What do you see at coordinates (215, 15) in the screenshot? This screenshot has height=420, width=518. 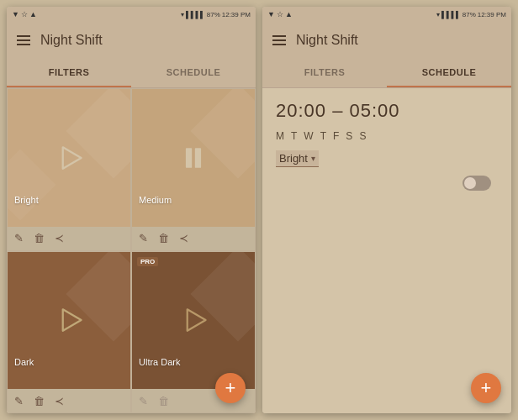 I see `status-right-left: ▾ ▌▌▌▌ 87% 12:39 PM` at bounding box center [215, 15].